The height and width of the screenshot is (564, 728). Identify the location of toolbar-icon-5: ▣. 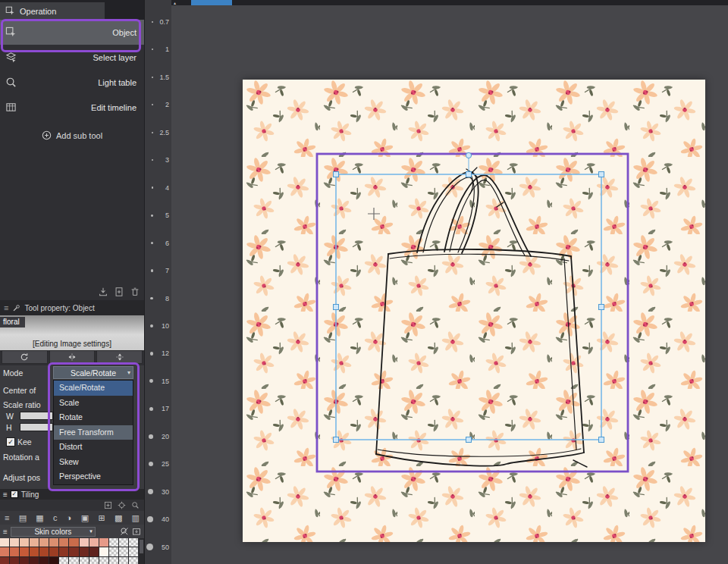
(85, 519).